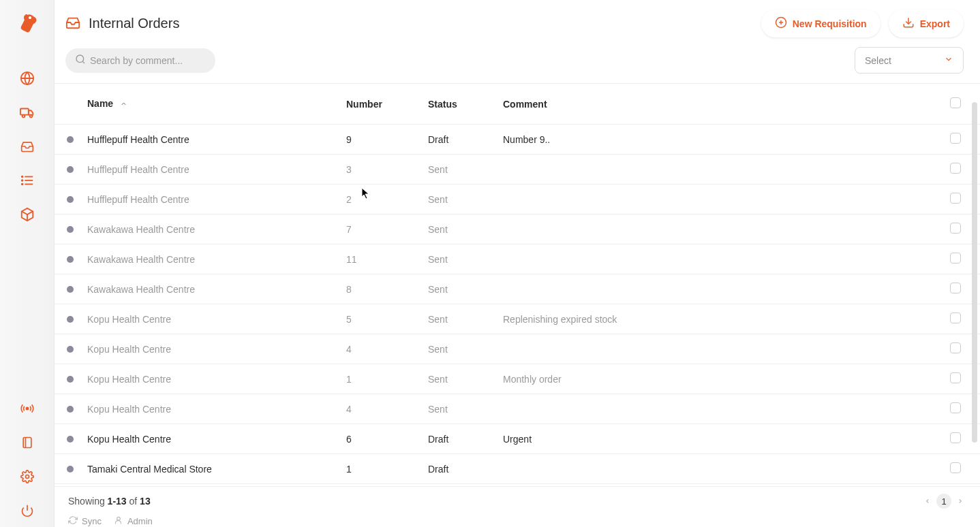 The height and width of the screenshot is (527, 980). Describe the element at coordinates (380, 104) in the screenshot. I see `column-header-number: Number` at that location.